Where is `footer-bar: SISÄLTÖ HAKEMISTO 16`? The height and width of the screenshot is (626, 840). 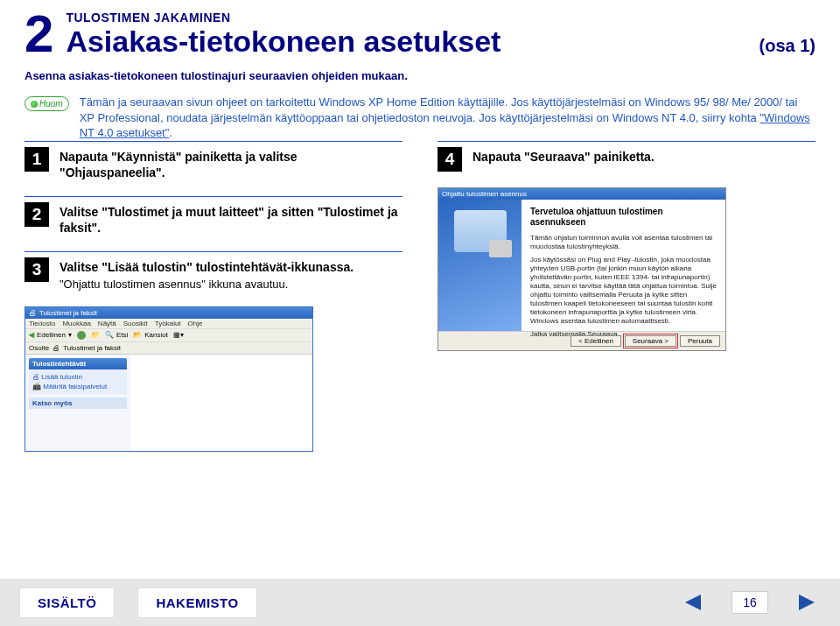 footer-bar: SISÄLTÖ HAKEMISTO 16 is located at coordinates (420, 602).